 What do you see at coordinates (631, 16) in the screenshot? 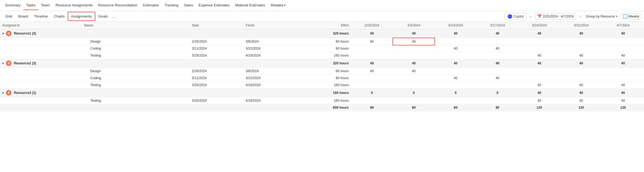
I see `weekly-dropdown: Weekly` at bounding box center [631, 16].